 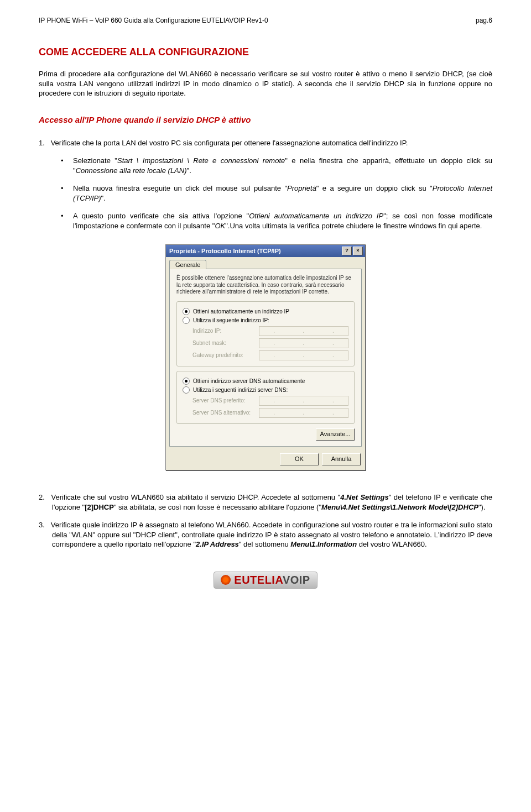 I want to click on advanced-button: Avanzate..., so click(x=335, y=434).